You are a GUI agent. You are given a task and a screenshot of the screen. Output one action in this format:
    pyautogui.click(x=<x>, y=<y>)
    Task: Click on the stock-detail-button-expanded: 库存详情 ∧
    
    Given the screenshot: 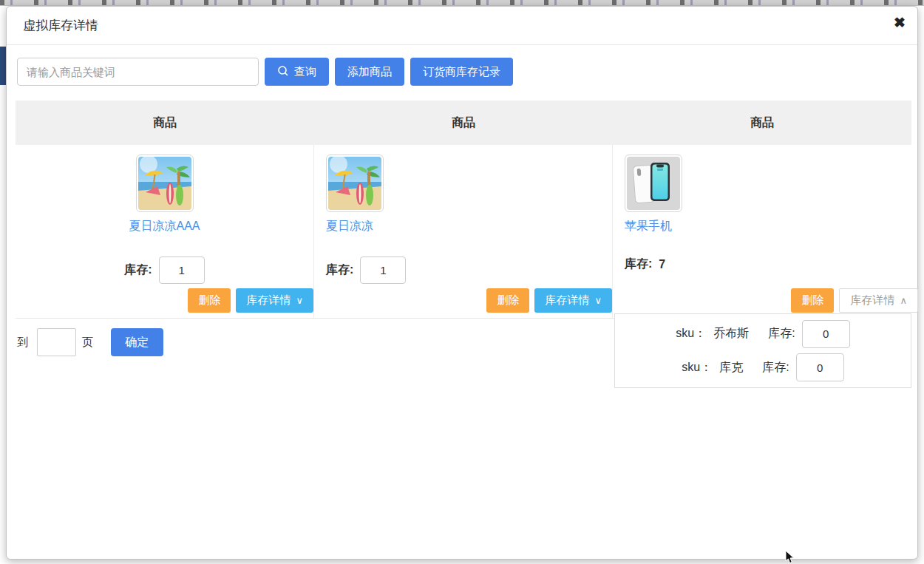 What is the action you would take?
    pyautogui.click(x=878, y=300)
    